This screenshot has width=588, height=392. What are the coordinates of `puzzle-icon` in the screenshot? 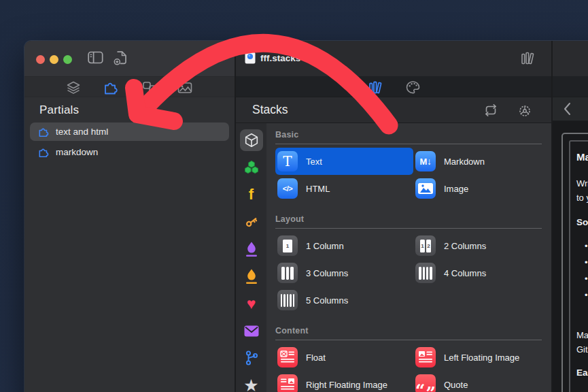 It's located at (44, 152).